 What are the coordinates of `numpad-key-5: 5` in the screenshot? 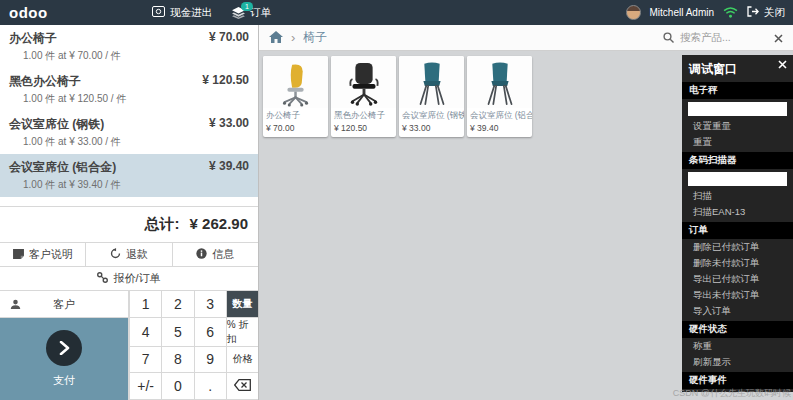 It's located at (177, 332).